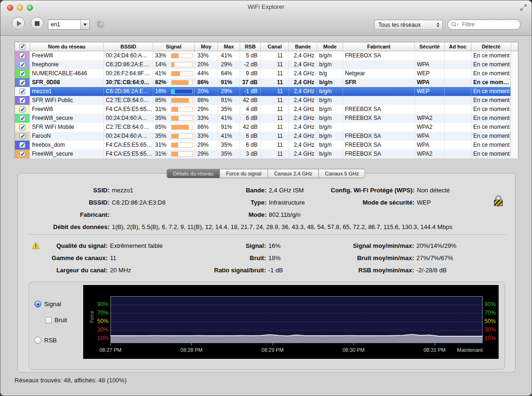  I want to click on column-header-signal: Signal, so click(174, 47).